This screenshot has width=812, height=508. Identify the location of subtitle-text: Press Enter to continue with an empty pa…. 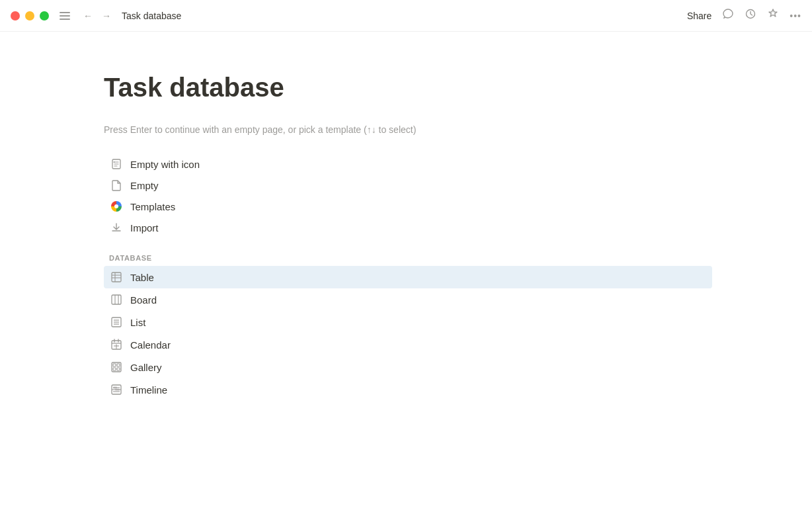
(349, 130).